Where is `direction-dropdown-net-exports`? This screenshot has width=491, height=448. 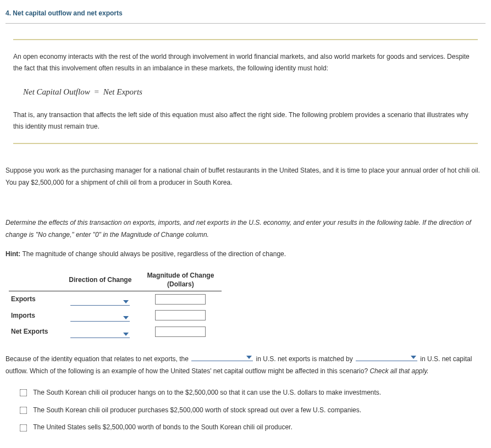
direction-dropdown-net-exports is located at coordinates (100, 334).